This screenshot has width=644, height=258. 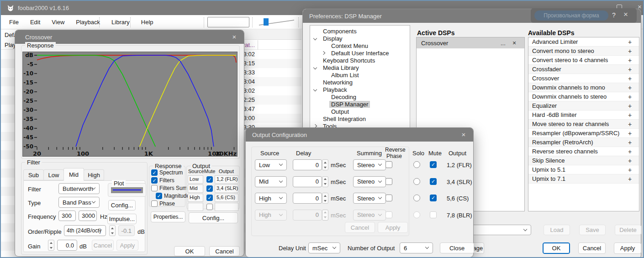 What do you see at coordinates (35, 22) in the screenshot?
I see `menu-edit: Edit` at bounding box center [35, 22].